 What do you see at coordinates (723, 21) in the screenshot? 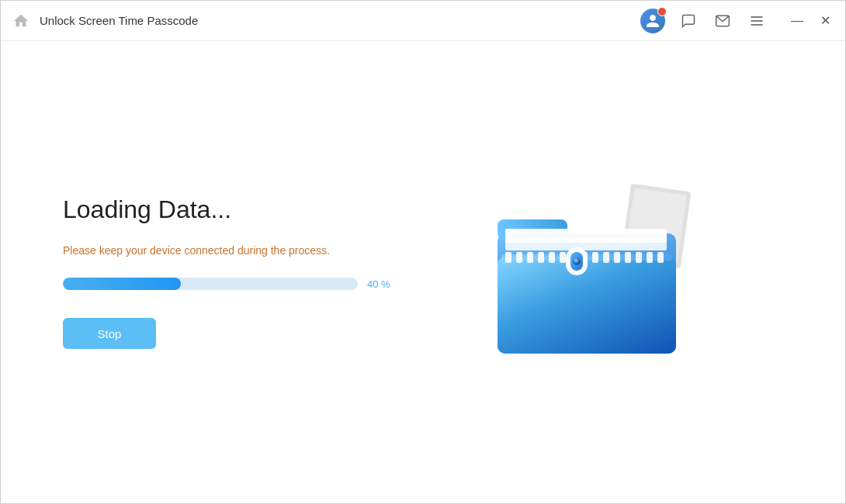
I see `mail-icon-button` at bounding box center [723, 21].